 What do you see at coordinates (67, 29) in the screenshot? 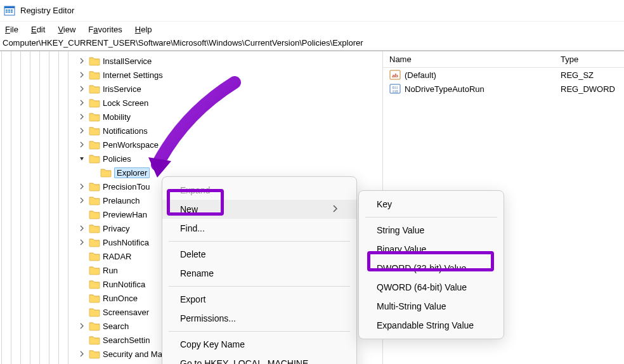
I see `menu-view: View` at bounding box center [67, 29].